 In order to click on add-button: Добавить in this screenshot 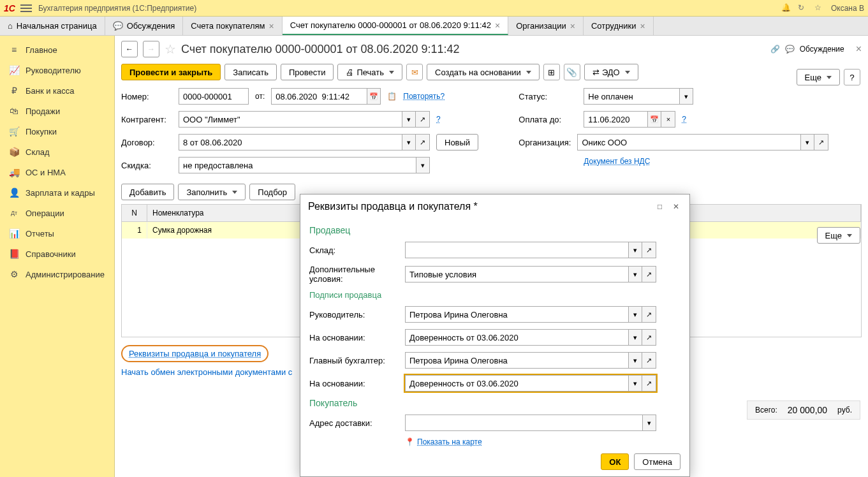, I will do `click(148, 192)`.